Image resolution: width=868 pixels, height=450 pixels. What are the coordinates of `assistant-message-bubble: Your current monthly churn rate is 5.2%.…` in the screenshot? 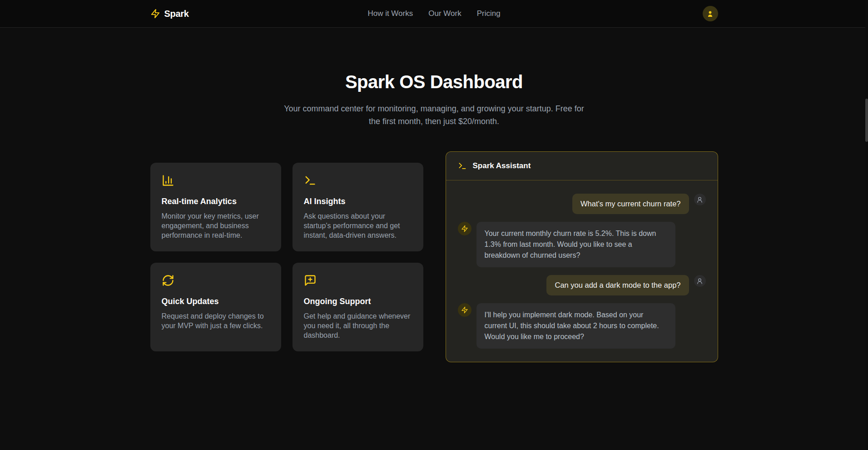 It's located at (576, 245).